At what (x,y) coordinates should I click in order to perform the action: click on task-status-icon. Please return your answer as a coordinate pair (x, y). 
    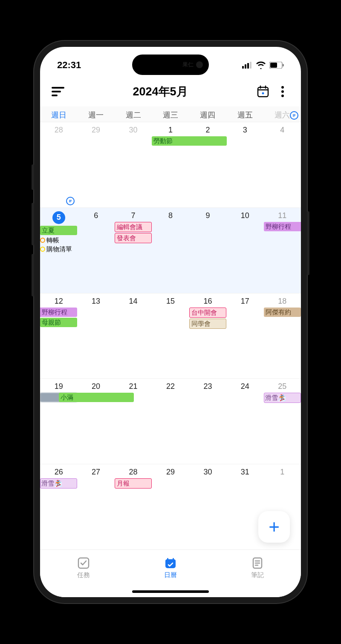
    Looking at the image, I should click on (43, 240).